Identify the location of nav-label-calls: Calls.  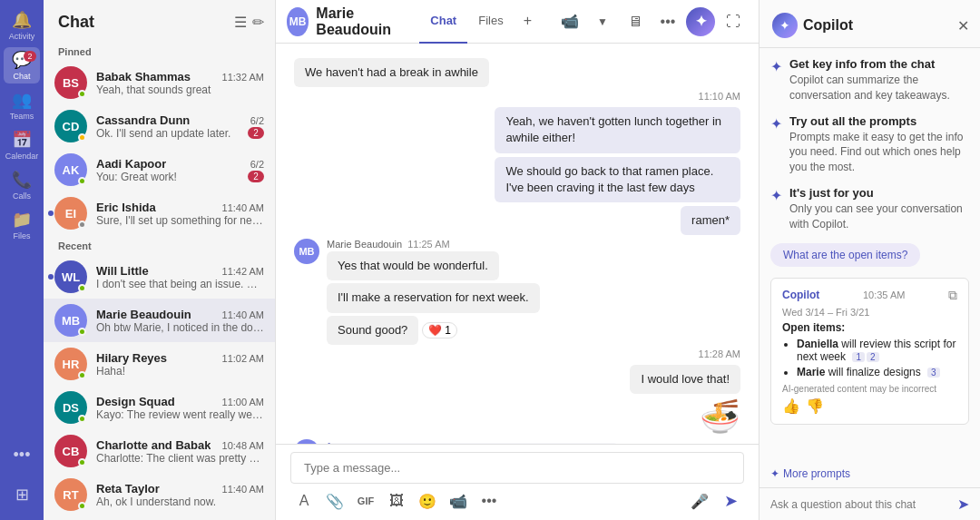
(22, 196).